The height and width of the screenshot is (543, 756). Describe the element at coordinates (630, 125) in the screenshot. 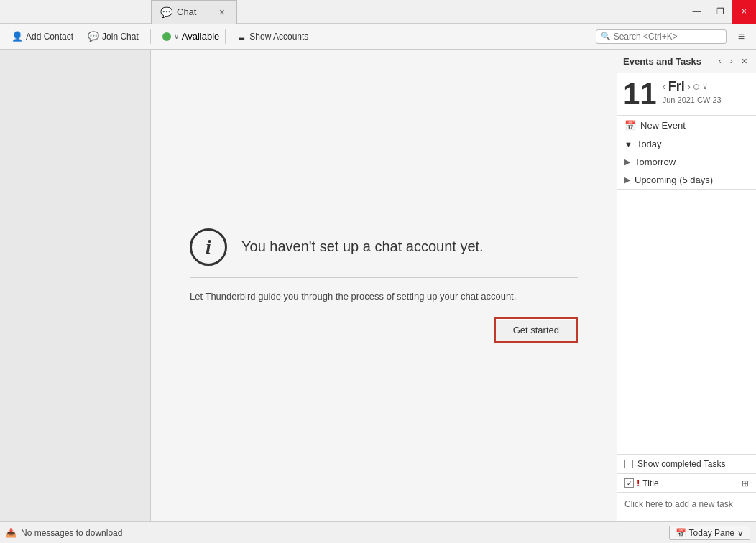

I see `new-event-icon: 📅` at that location.